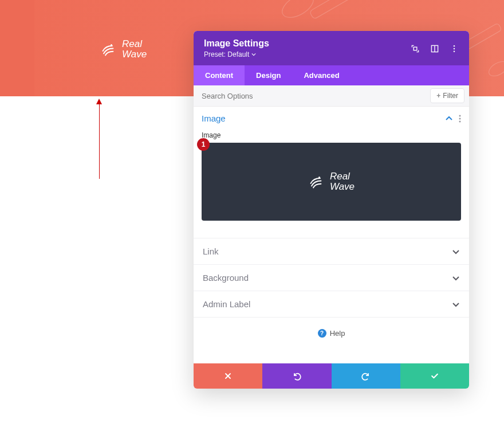 The height and width of the screenshot is (423, 504). What do you see at coordinates (254, 54) in the screenshot?
I see `caret-down-icon` at bounding box center [254, 54].